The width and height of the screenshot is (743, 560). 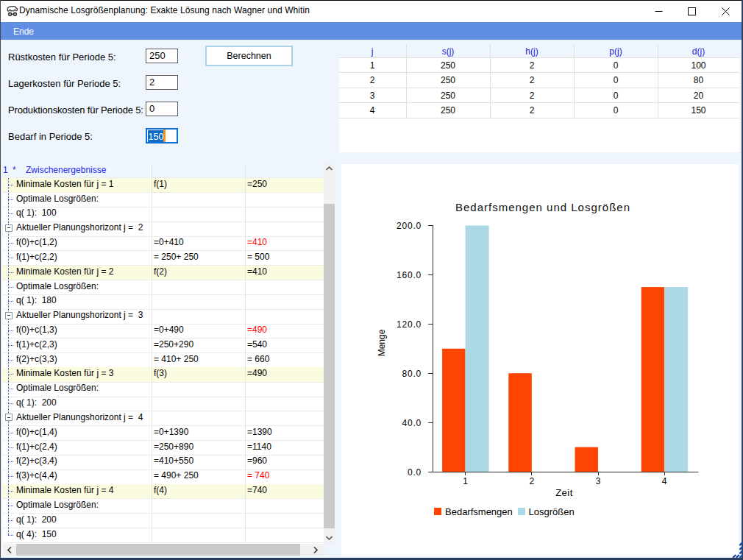 What do you see at coordinates (409, 275) in the screenshot?
I see `svg-text: 160.0` at bounding box center [409, 275].